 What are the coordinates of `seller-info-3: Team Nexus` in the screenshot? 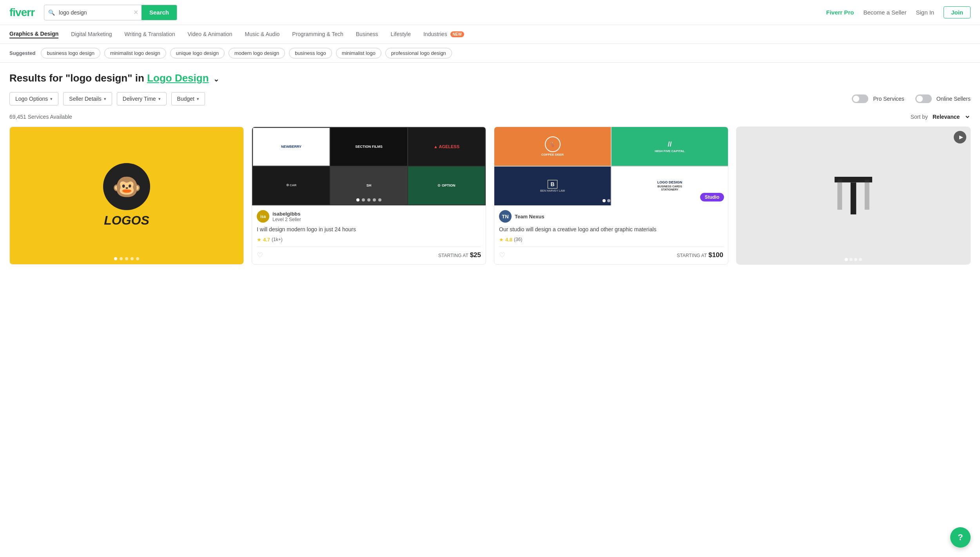 It's located at (530, 216).